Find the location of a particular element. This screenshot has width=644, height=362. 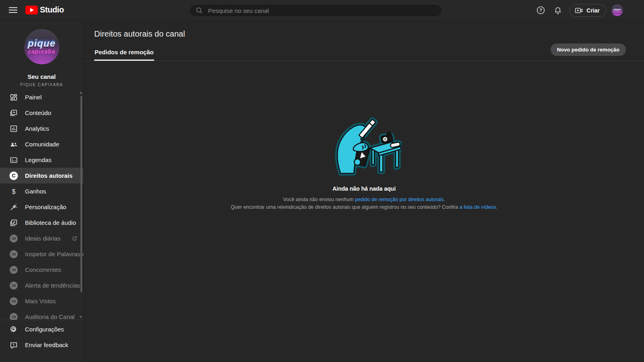

tab-removal-requests: Pedidos de remoção is located at coordinates (124, 53).